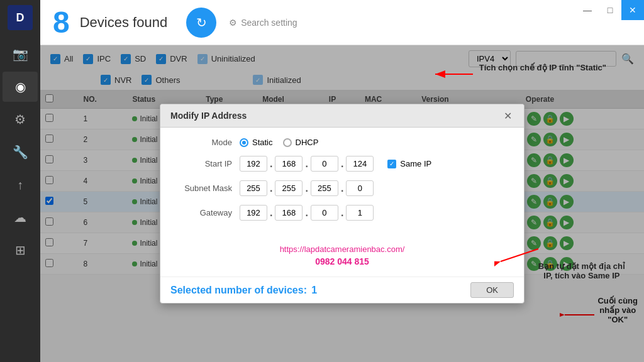  What do you see at coordinates (289, 212) in the screenshot?
I see `gateway-b` at bounding box center [289, 212].